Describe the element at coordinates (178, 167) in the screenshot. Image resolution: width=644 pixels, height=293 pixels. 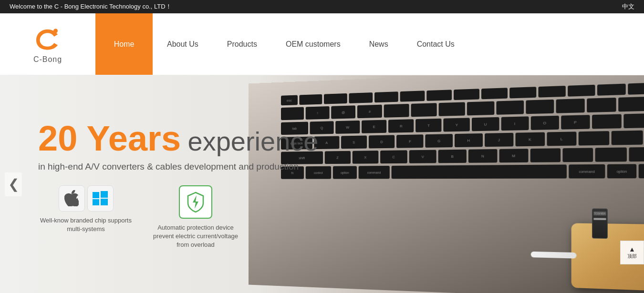
I see `hero-subtitle: in high-end A/V converters & cables deve…` at that location.